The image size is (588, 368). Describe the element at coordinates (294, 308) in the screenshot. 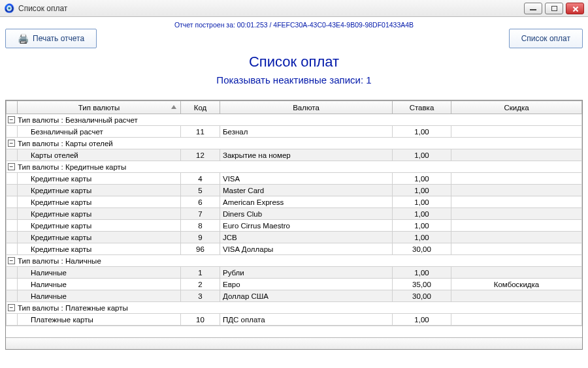

I see `group-row: −Тип валюты : Платежные карты` at that location.